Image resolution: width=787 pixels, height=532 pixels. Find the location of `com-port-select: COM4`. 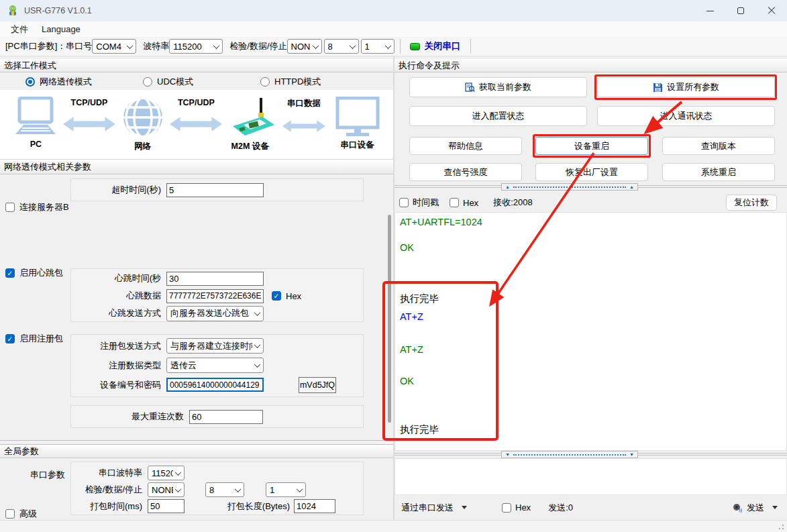

com-port-select: COM4 is located at coordinates (114, 46).